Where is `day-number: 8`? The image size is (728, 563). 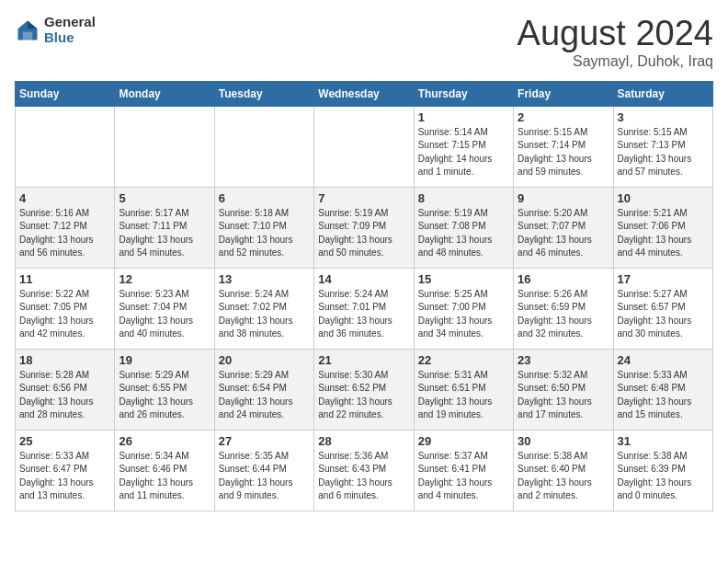
day-number: 8 is located at coordinates (463, 199).